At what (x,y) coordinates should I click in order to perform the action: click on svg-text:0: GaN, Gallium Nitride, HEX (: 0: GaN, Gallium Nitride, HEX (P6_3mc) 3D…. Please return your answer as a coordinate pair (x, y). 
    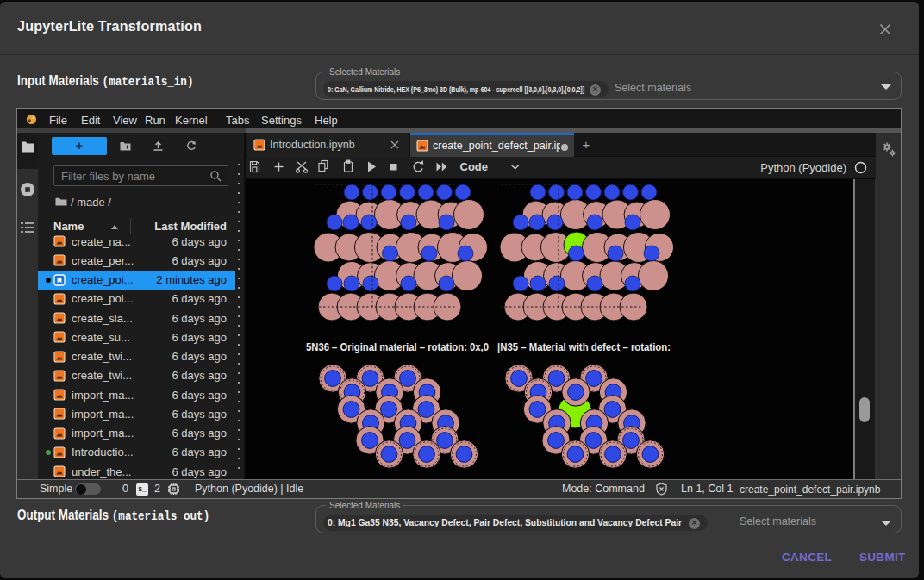
    Looking at the image, I should click on (456, 90).